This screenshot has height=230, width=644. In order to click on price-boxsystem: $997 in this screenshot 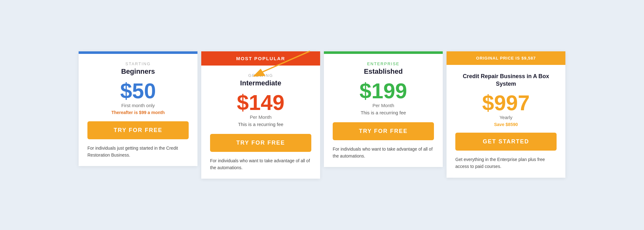, I will do `click(506, 103)`.